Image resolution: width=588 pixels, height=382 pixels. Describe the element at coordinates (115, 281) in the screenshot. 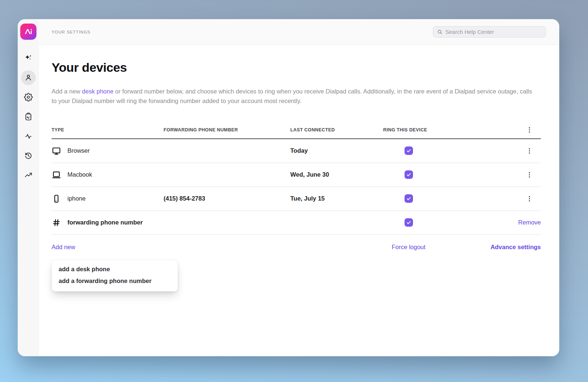

I see `menu-item-add-forwarding-number: add a forwarding phone number` at that location.